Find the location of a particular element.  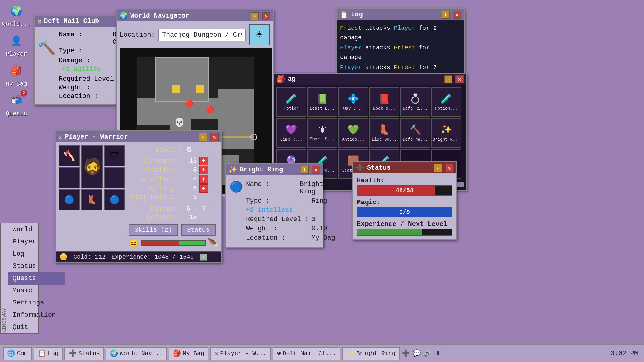

sys-icon-plus: ➕ is located at coordinates (405, 353).